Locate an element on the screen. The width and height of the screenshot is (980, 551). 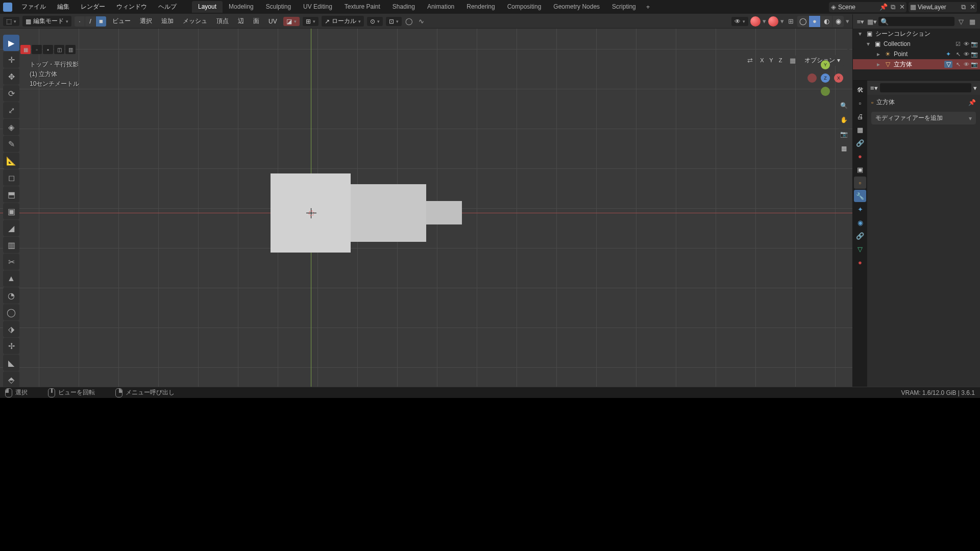
prop-options-icon: ▾ is located at coordinates (975, 88).